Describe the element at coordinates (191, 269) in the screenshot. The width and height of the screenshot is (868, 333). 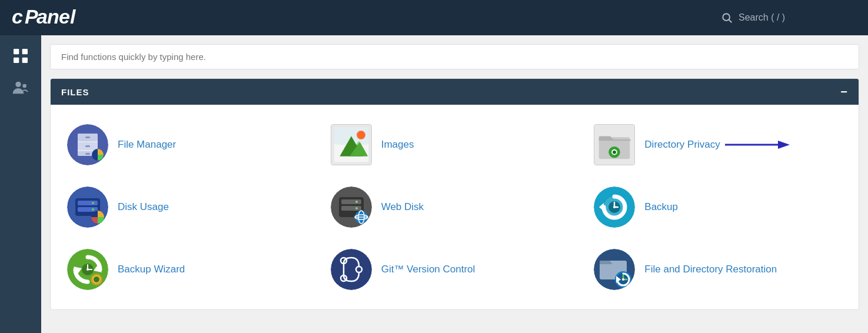
I see `list-item: Backup Wizard` at that location.